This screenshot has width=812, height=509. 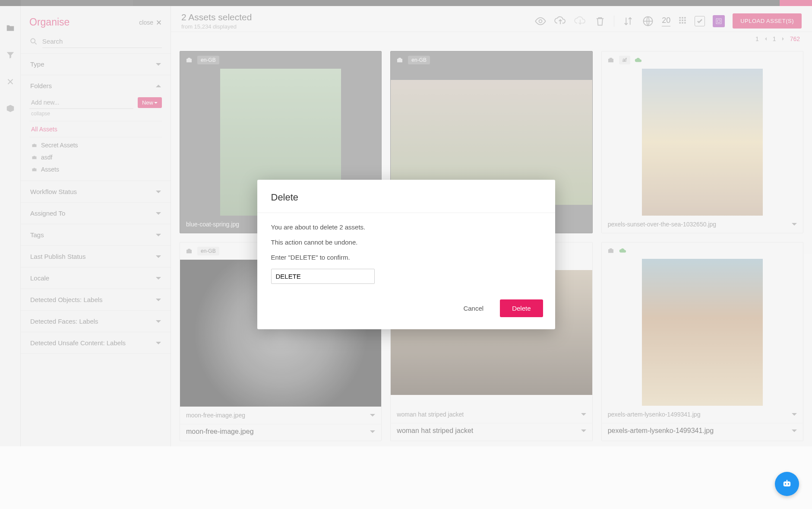 What do you see at coordinates (473, 309) in the screenshot?
I see `cancel-button: Cancel` at bounding box center [473, 309].